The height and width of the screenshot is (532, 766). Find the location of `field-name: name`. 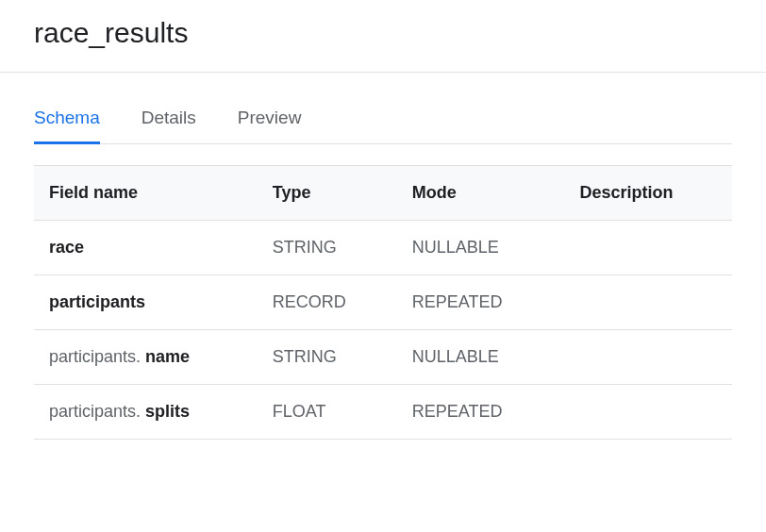

field-name: name is located at coordinates (168, 357).